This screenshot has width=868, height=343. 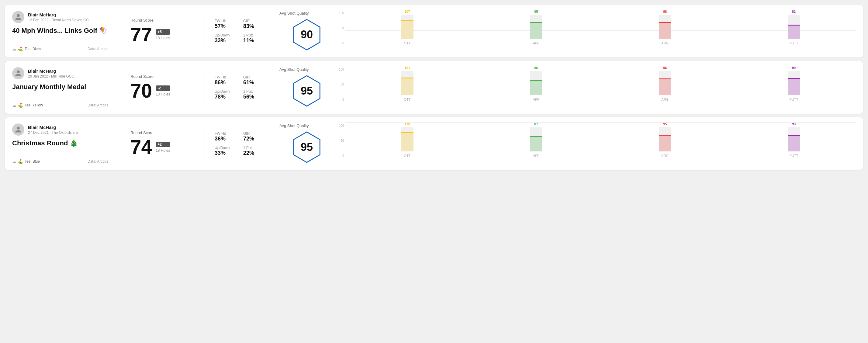 I want to click on y-label-50: 50, so click(x=342, y=141).